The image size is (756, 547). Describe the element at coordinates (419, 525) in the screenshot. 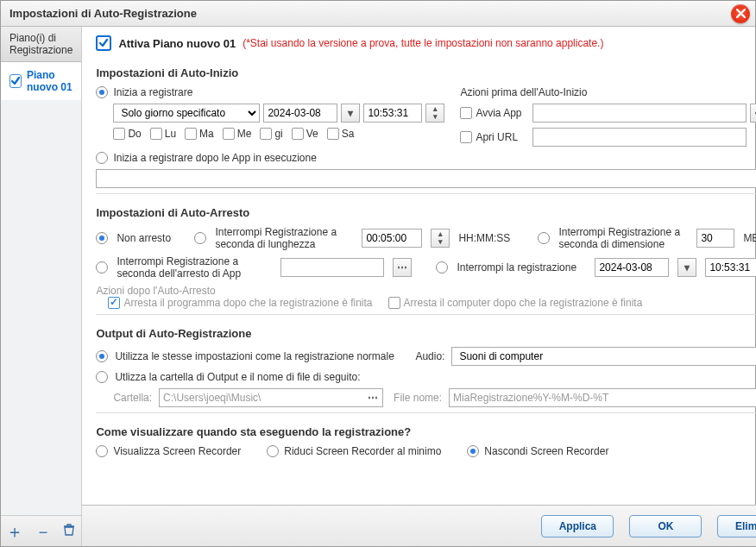

I see `dialog-footer: Applica OK Elimina` at that location.